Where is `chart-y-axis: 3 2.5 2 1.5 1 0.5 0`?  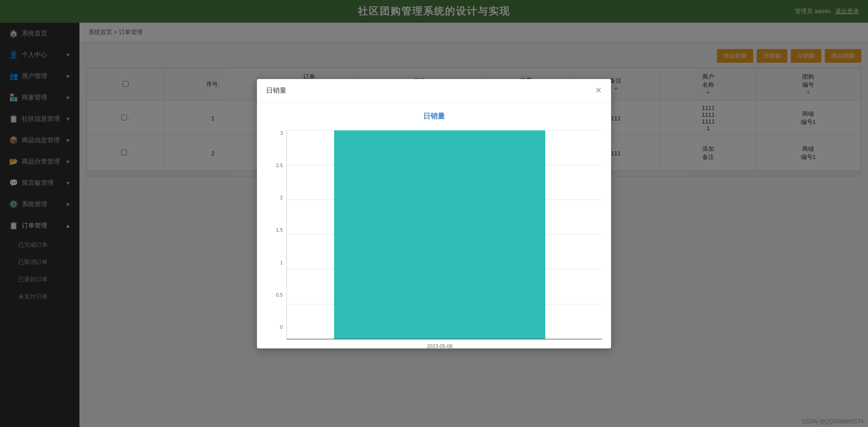
chart-y-axis: 3 2.5 2 1.5 1 0.5 0 is located at coordinates (276, 235).